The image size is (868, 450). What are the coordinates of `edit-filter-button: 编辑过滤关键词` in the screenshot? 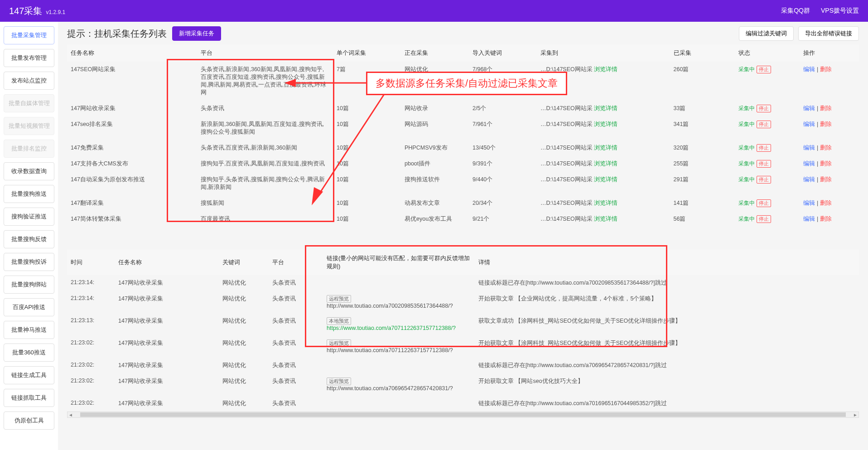 It's located at (767, 34).